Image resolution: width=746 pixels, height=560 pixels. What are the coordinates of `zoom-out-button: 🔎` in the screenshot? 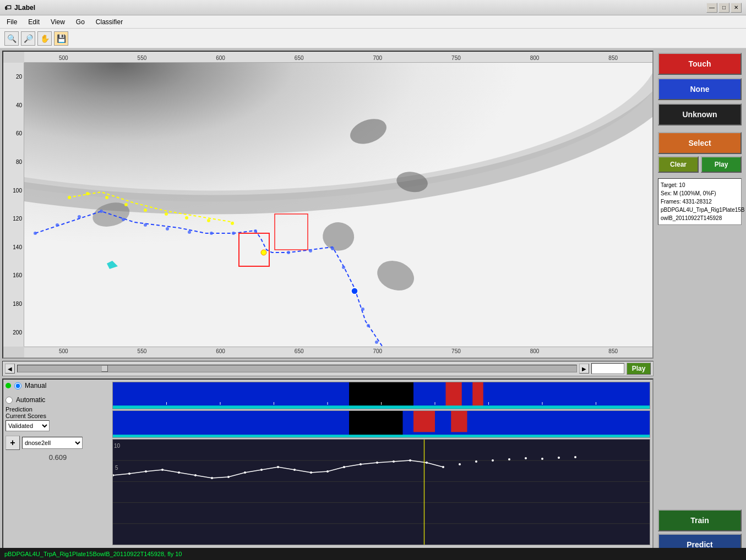 It's located at (28, 39).